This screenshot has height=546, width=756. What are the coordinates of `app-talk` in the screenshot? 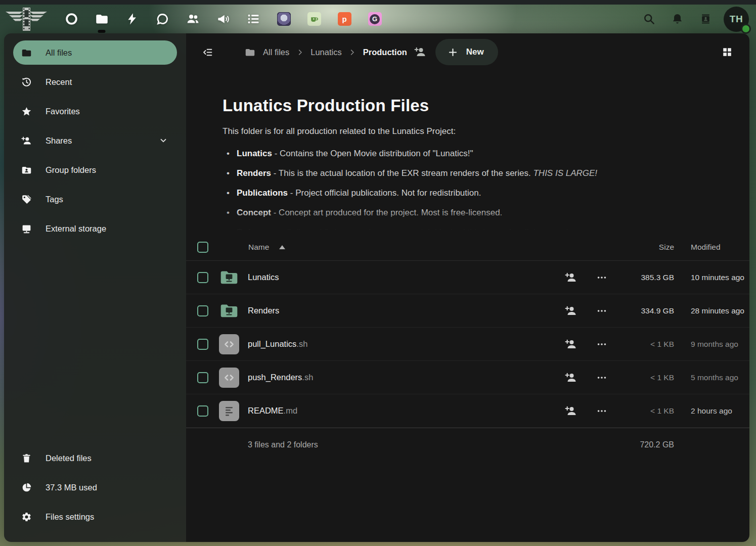 It's located at (162, 19).